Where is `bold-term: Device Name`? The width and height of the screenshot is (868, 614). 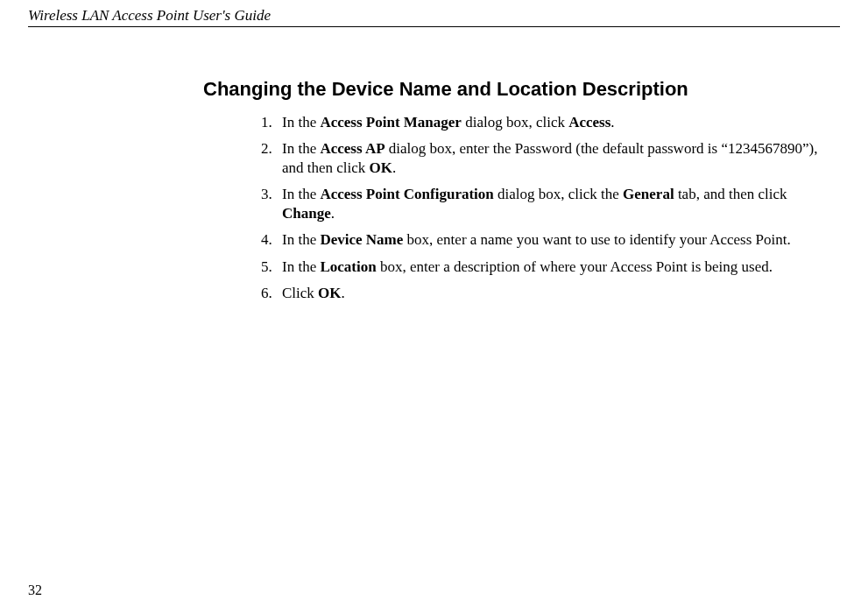
bold-term: Device Name is located at coordinates (361, 240).